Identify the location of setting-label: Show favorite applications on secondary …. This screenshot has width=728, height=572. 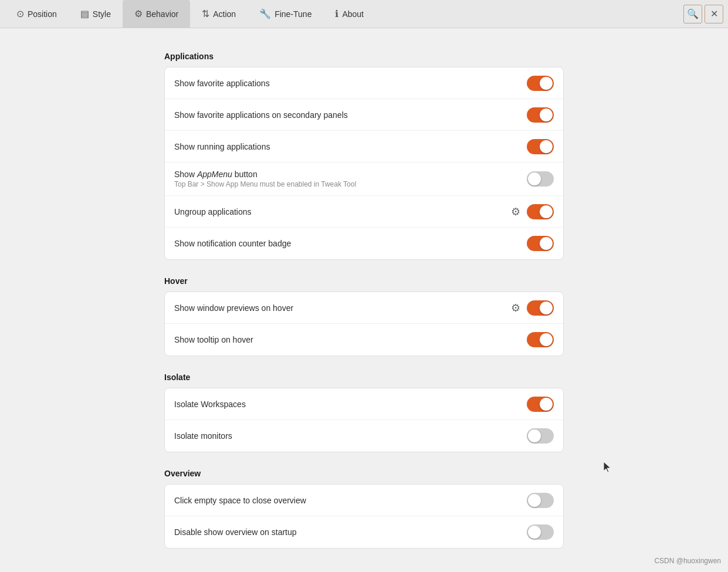
(261, 115).